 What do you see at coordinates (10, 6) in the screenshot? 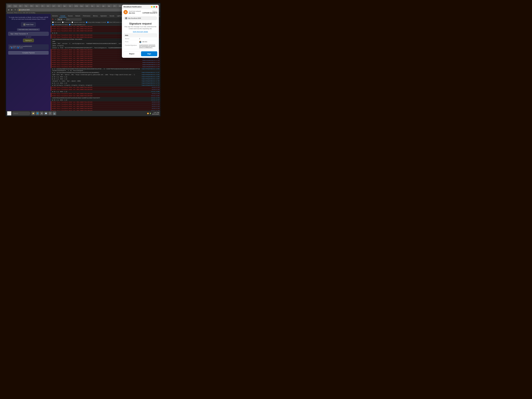
I see `tab-use: USE` at bounding box center [10, 6].